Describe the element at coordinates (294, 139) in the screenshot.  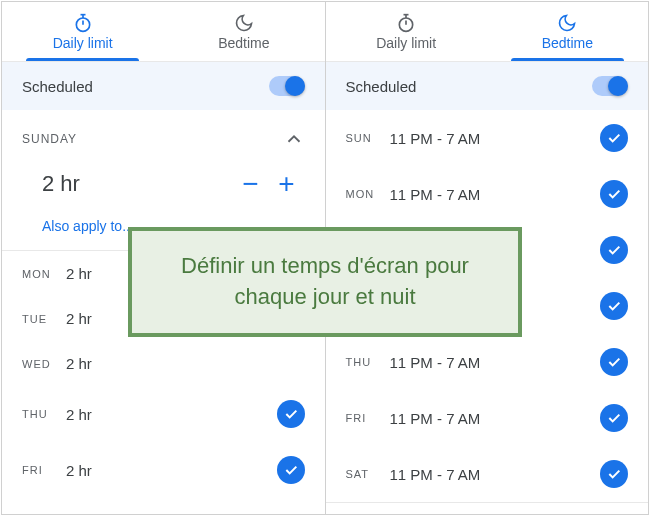
I see `chevron-up-icon` at that location.